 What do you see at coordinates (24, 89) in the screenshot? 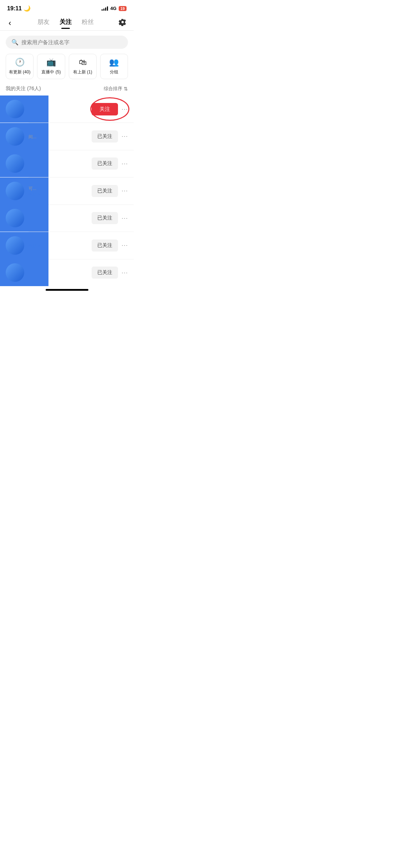
I see `list-count: 我的关注 (76人)` at bounding box center [24, 89].